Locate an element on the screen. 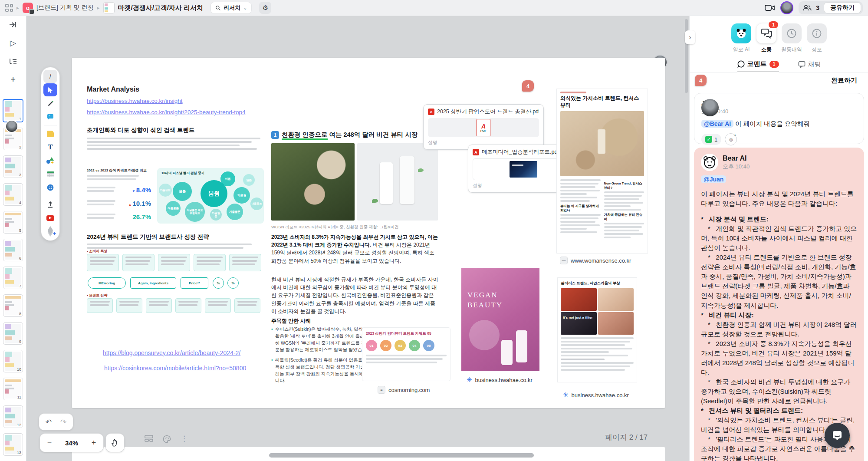  search-dropdown: 리서치 ⌄ is located at coordinates (231, 8).